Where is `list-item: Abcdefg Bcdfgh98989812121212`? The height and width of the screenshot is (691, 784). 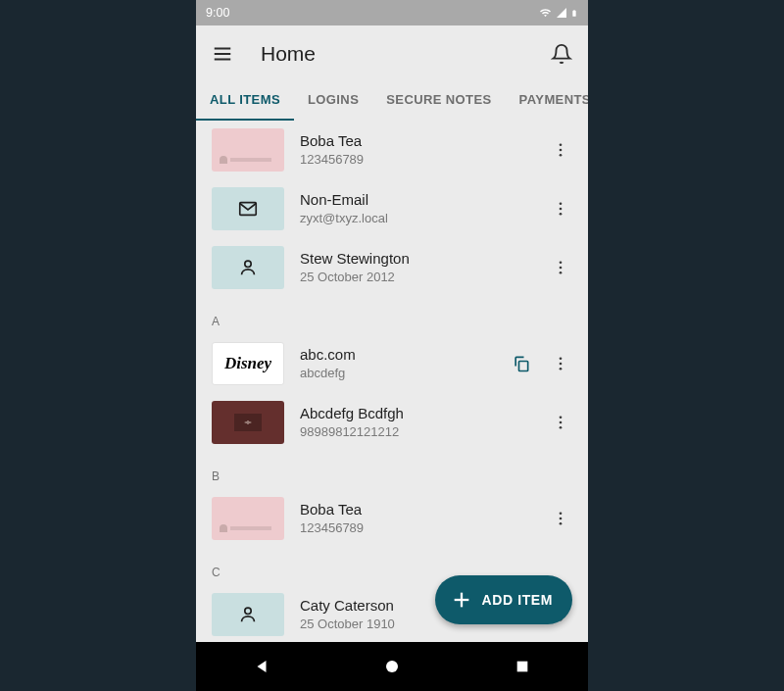 list-item: Abcdefg Bcdfgh98989812121212 is located at coordinates (392, 422).